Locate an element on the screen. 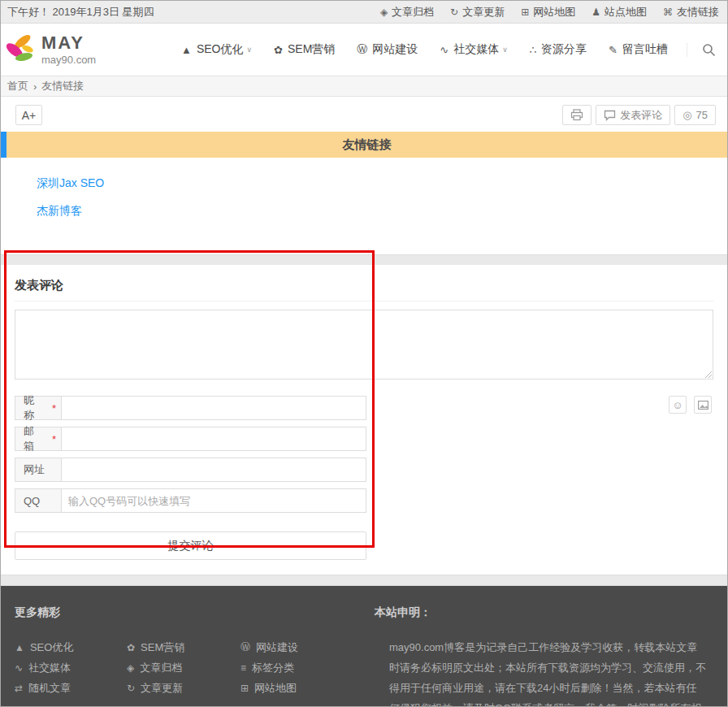 This screenshot has width=728, height=707. footer-link-tags: ≡ 标签分类 is located at coordinates (301, 668).